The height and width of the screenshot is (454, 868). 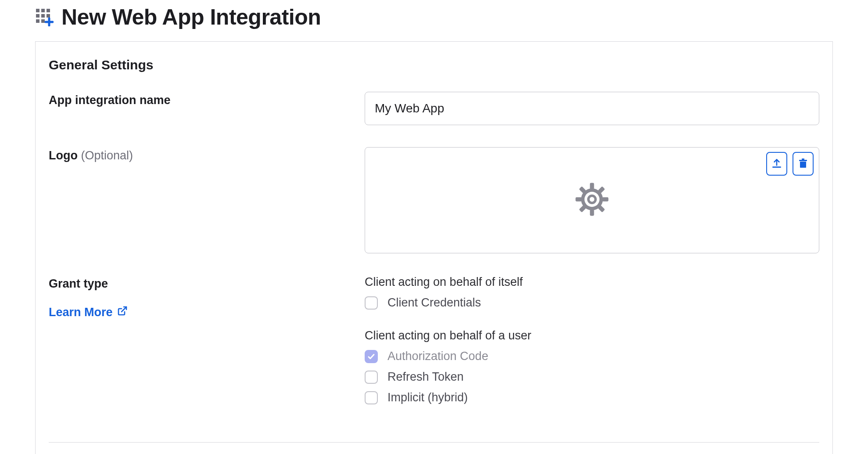 What do you see at coordinates (592, 282) in the screenshot?
I see `grant-group-self-label: Client acting on behalf of itself` at bounding box center [592, 282].